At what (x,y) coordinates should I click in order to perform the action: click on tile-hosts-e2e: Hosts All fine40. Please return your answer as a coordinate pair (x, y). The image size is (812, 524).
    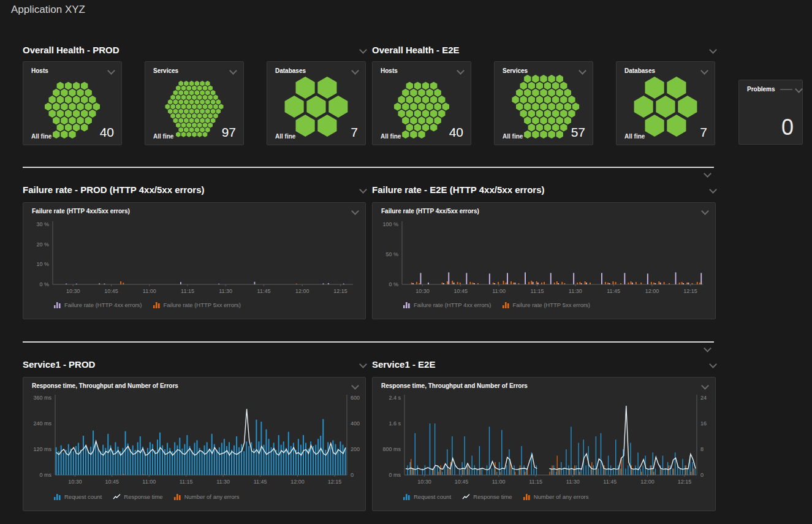
    Looking at the image, I should click on (422, 103).